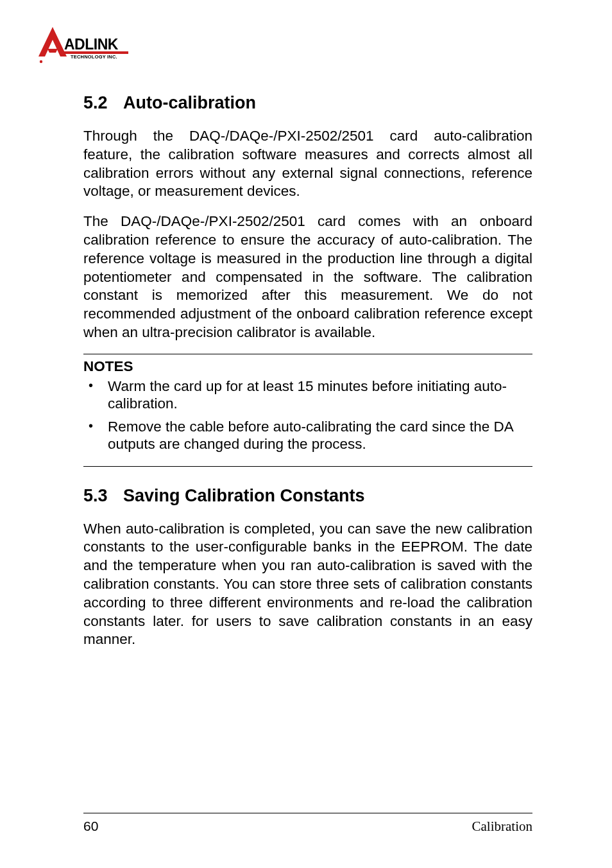  I want to click on page-number: 60, so click(91, 827).